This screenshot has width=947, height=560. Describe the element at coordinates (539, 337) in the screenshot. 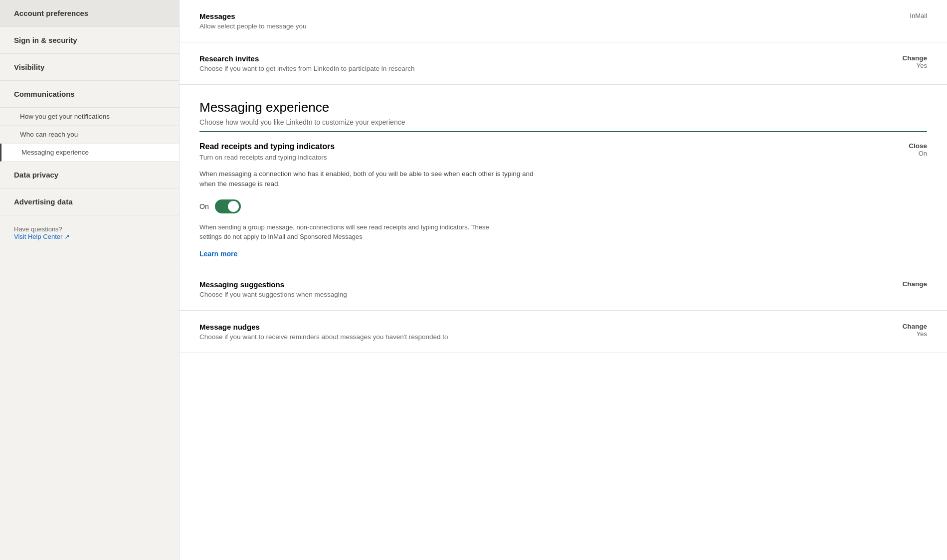

I see `message-nudges-desc: Choose if you want to receive reminders …` at that location.